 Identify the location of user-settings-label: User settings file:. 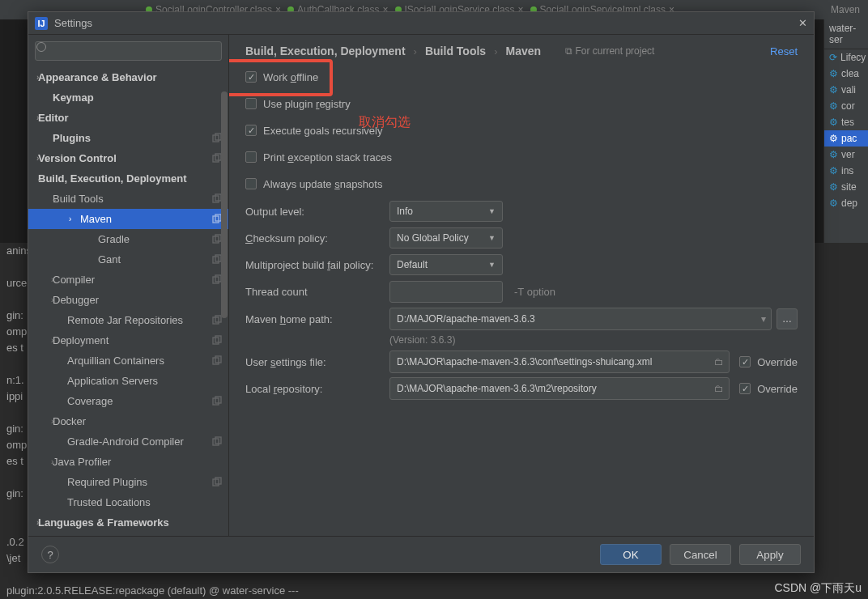
(317, 363).